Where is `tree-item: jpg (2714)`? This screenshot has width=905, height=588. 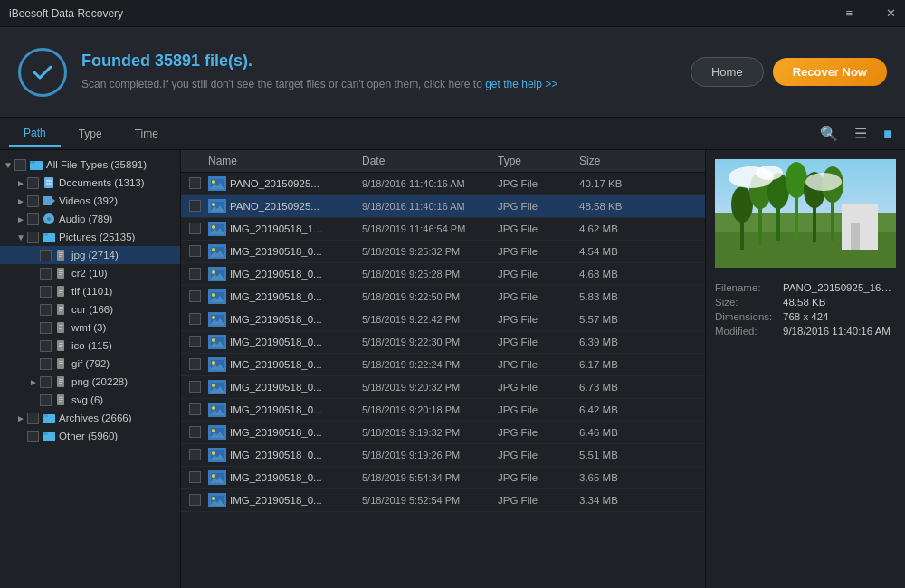
tree-item: jpg (2714) is located at coordinates (90, 255).